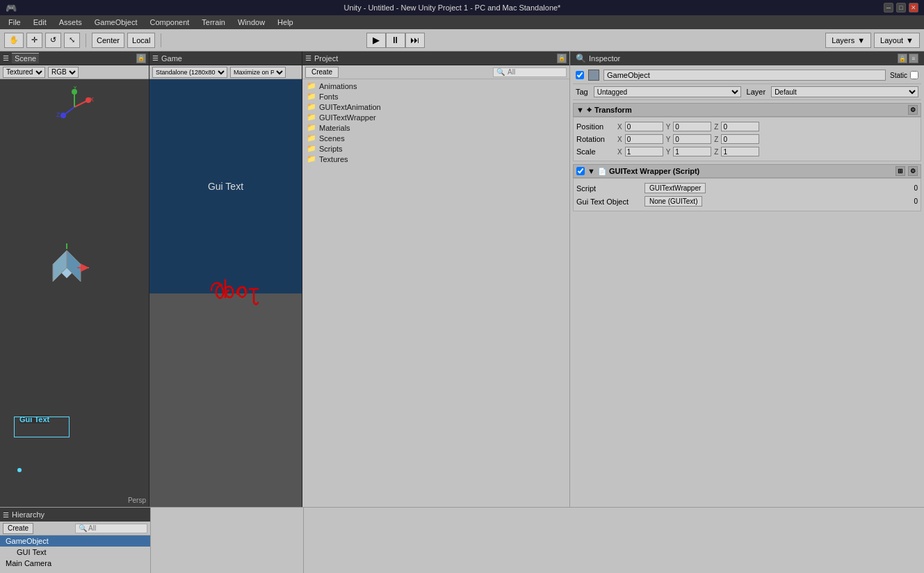 The width and height of the screenshot is (924, 573). What do you see at coordinates (845, 92) in the screenshot?
I see `layer-select: Default` at bounding box center [845, 92].